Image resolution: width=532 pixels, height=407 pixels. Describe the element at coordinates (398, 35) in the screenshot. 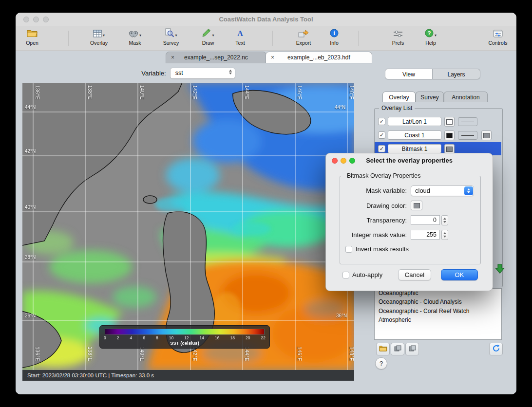

I see `prefs-sliders-icon` at that location.